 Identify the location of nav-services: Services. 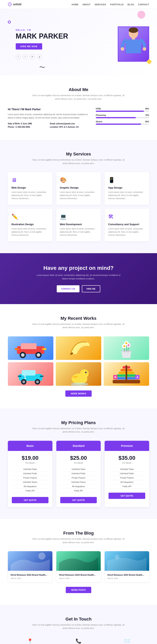
(100, 4).